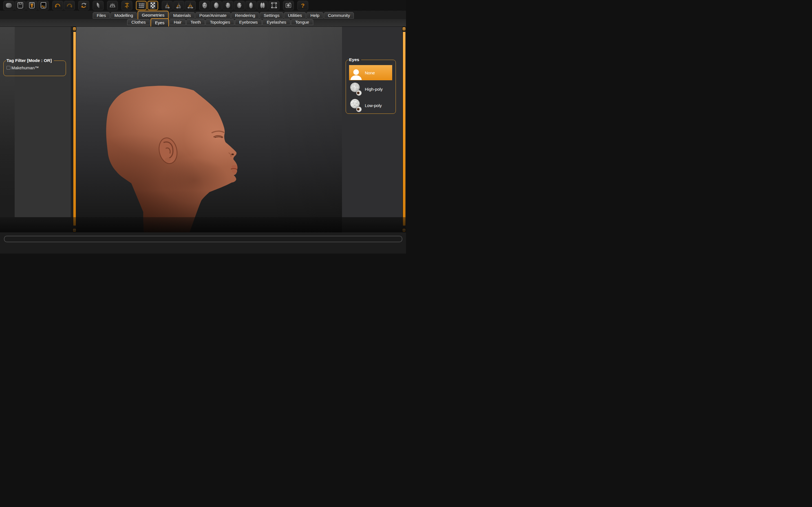  I want to click on eyes-option-high-poly: High-poly, so click(370, 89).